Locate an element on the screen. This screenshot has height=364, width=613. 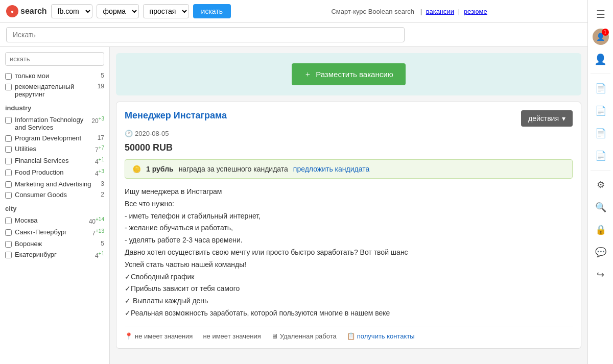
filter-ekaterinburg: Екатеринбург 4+1 is located at coordinates (55, 255).